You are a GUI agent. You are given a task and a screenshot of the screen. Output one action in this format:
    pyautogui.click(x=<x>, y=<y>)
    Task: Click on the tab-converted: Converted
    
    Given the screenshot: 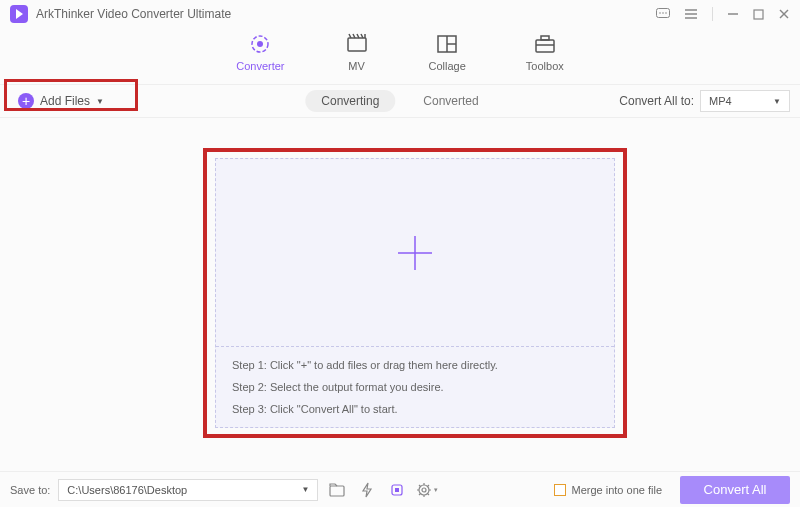 What is the action you would take?
    pyautogui.click(x=450, y=101)
    